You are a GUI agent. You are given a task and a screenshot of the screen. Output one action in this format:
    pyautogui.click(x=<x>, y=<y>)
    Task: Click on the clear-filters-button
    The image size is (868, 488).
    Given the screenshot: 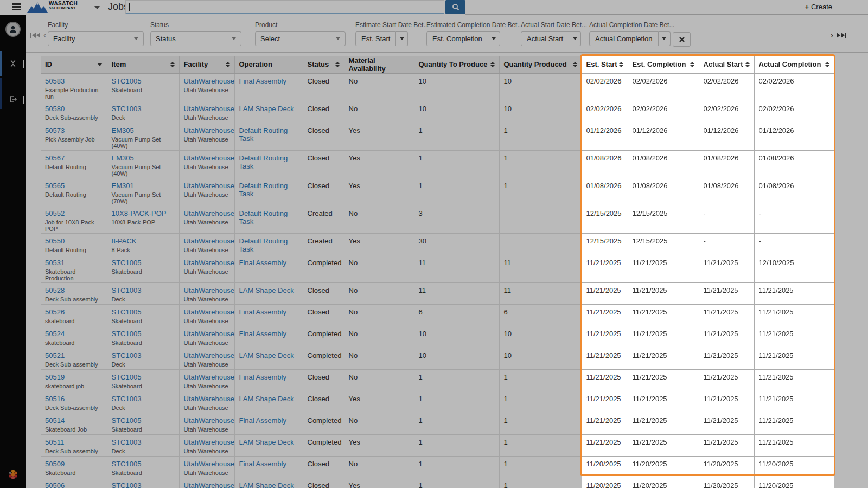 What is the action you would take?
    pyautogui.click(x=681, y=39)
    